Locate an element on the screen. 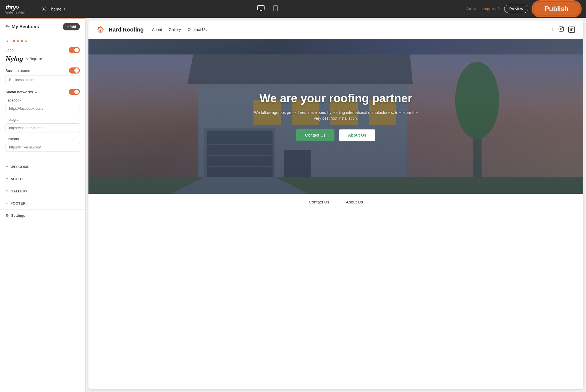 The height and width of the screenshot is (392, 586). about-section: ▼ ABOUT is located at coordinates (43, 179).